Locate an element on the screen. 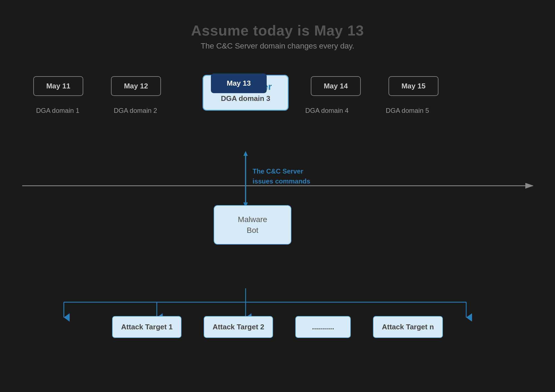 The image size is (555, 392). date-box-may14: May 14 is located at coordinates (336, 86).